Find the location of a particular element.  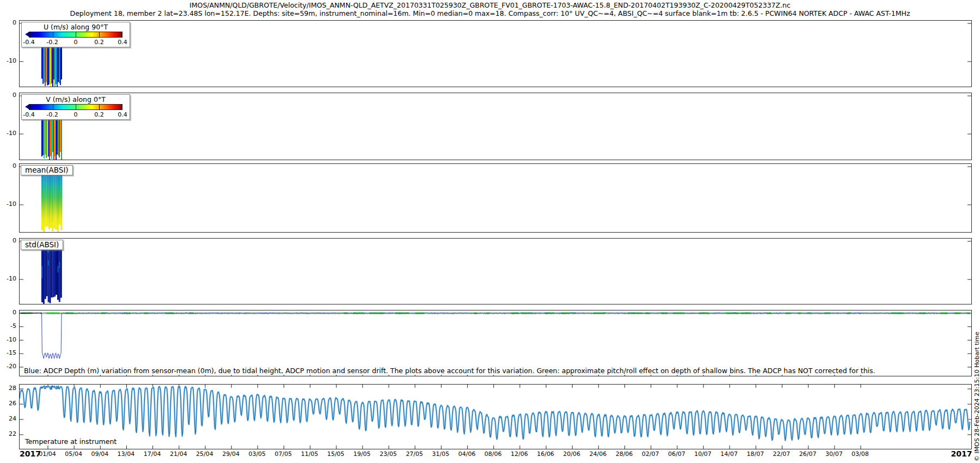

panel-mean-absi: mean(ABSI) is located at coordinates (495, 198).